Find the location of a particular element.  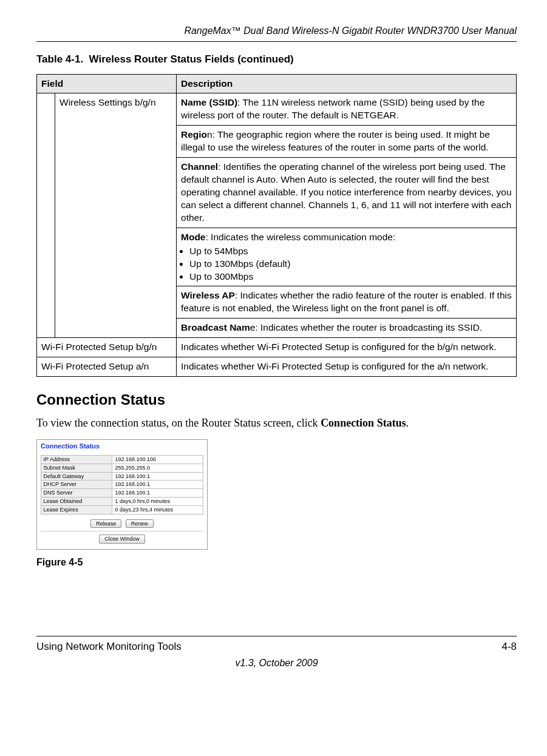

cs-panel-title: Connection Status is located at coordinates (122, 448).